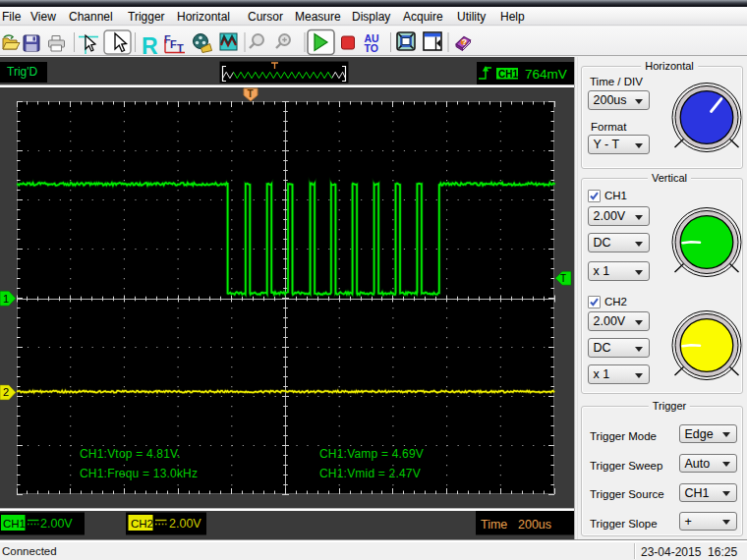 The image size is (747, 560). Describe the element at coordinates (546, 75) in the screenshot. I see `svg-text: 764mV` at that location.